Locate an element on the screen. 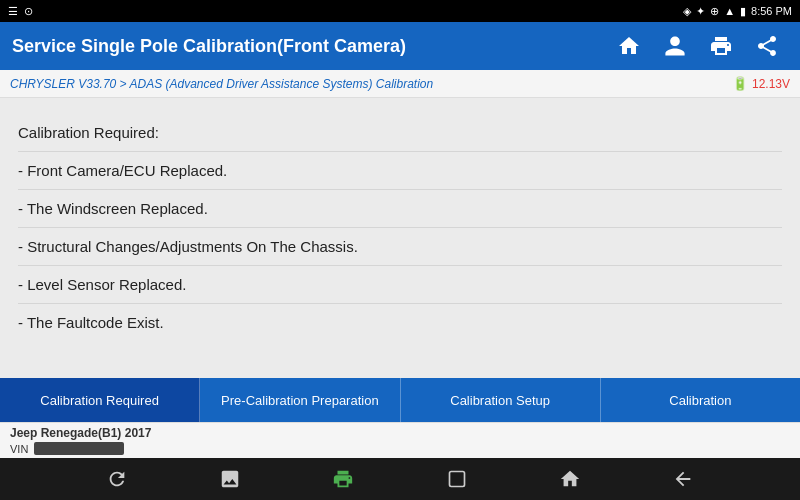 The width and height of the screenshot is (800, 500). home-button is located at coordinates (629, 46).